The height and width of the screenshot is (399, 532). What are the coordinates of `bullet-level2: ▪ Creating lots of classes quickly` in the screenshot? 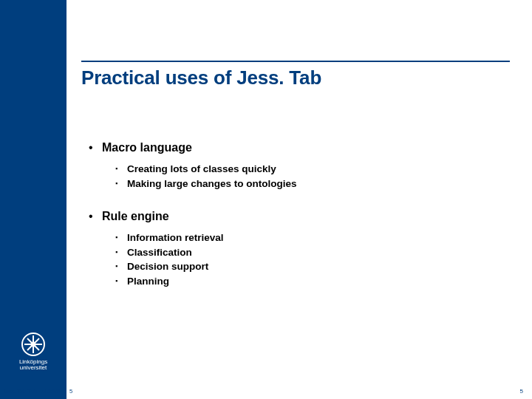 It's located at (305, 169).